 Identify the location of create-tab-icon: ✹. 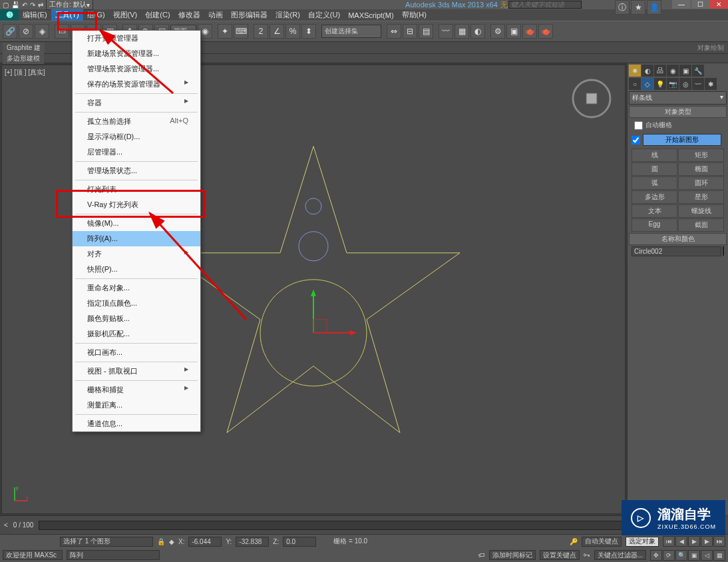
(635, 71).